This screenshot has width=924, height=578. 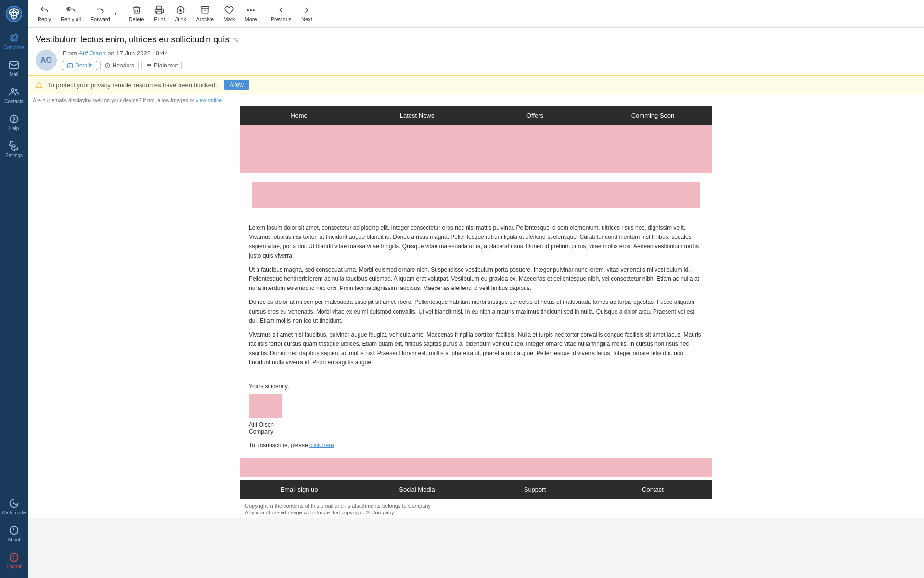 I want to click on email-from-line: From Atif Olson on 17 Jun 2022 18:44, so click(x=122, y=53).